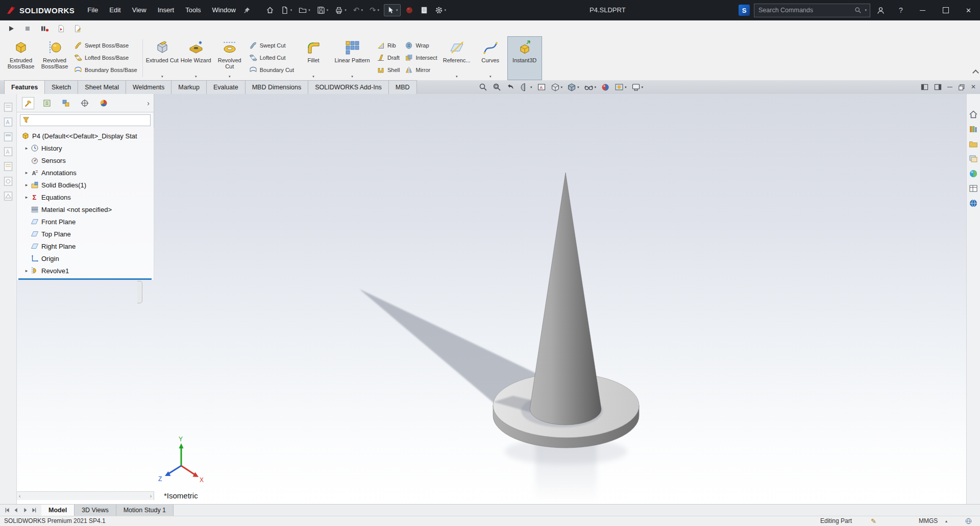  Describe the element at coordinates (90, 120) in the screenshot. I see `tree-filter-input` at that location.